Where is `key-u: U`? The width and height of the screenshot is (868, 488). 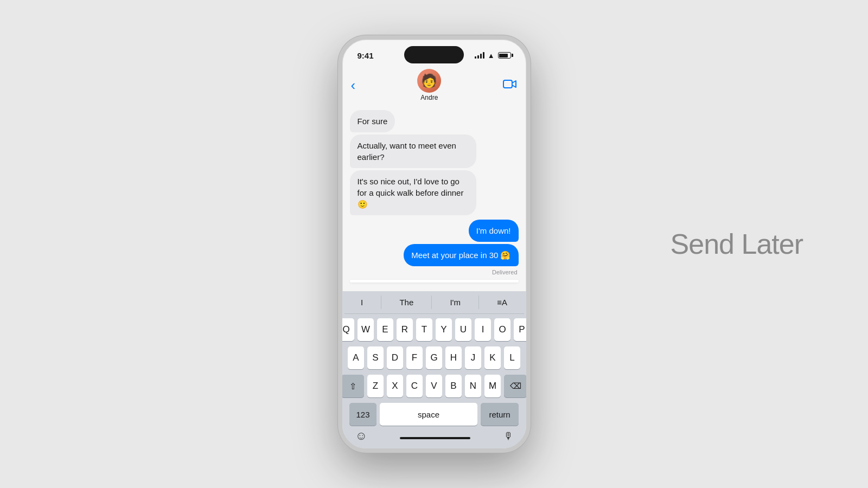 key-u: U is located at coordinates (463, 330).